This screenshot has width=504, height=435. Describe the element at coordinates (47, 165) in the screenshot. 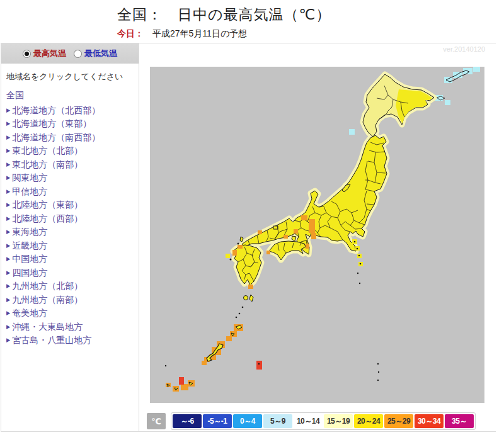

I see `region-link-label: 東北地方（南部）` at that location.